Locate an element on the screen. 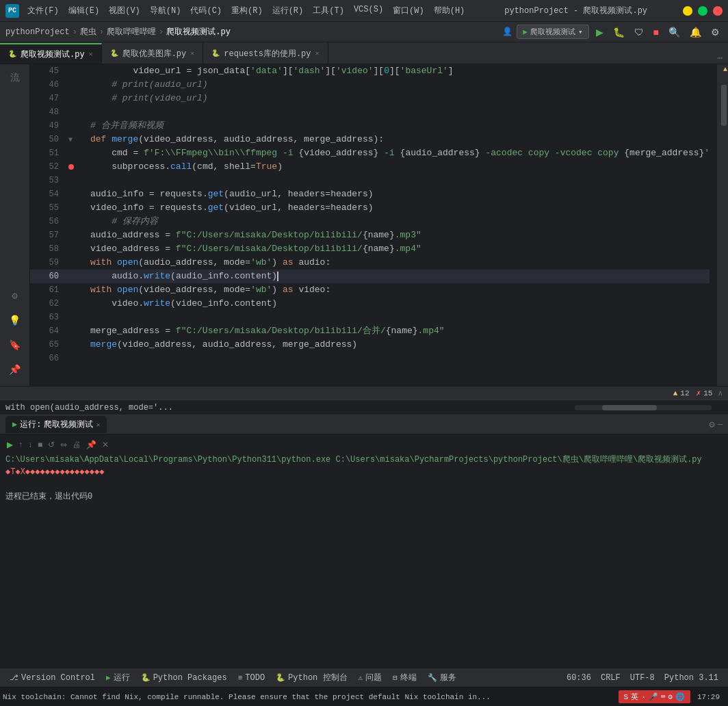  menu-view: 视图(V) is located at coordinates (125, 11).